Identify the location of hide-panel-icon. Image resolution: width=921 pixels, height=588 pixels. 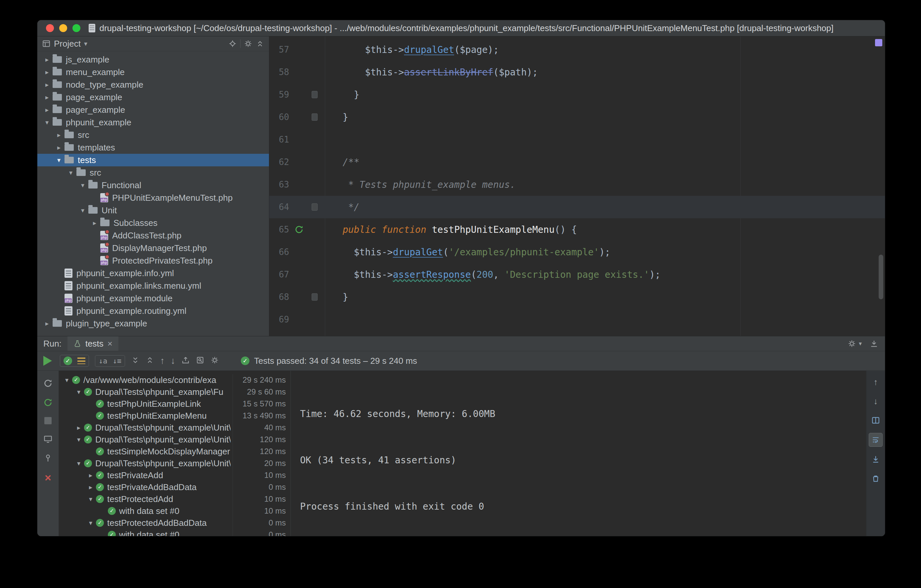
(874, 344).